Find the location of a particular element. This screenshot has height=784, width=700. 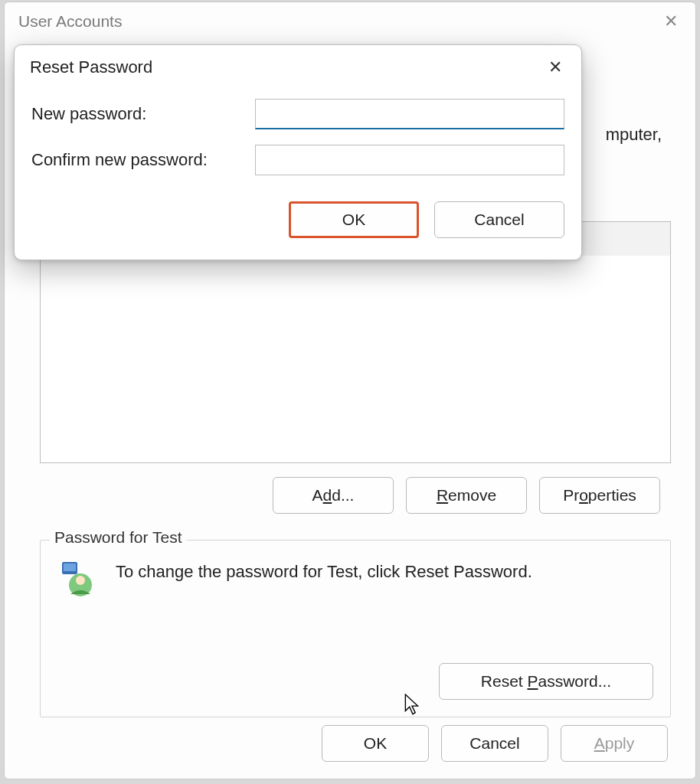

new-password-input is located at coordinates (410, 114).